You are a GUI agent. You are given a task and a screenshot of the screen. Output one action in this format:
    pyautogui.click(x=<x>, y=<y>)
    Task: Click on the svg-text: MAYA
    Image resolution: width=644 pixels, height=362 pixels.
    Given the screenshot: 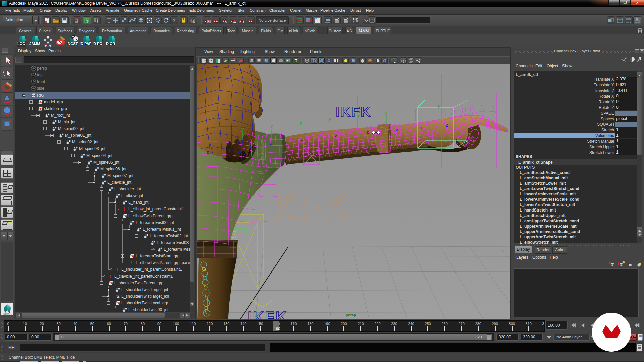 What is the action you would take?
    pyautogui.click(x=7, y=314)
    